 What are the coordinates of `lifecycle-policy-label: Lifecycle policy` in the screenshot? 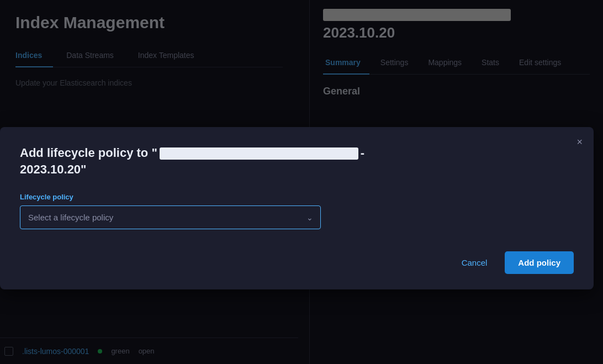 It's located at (297, 197).